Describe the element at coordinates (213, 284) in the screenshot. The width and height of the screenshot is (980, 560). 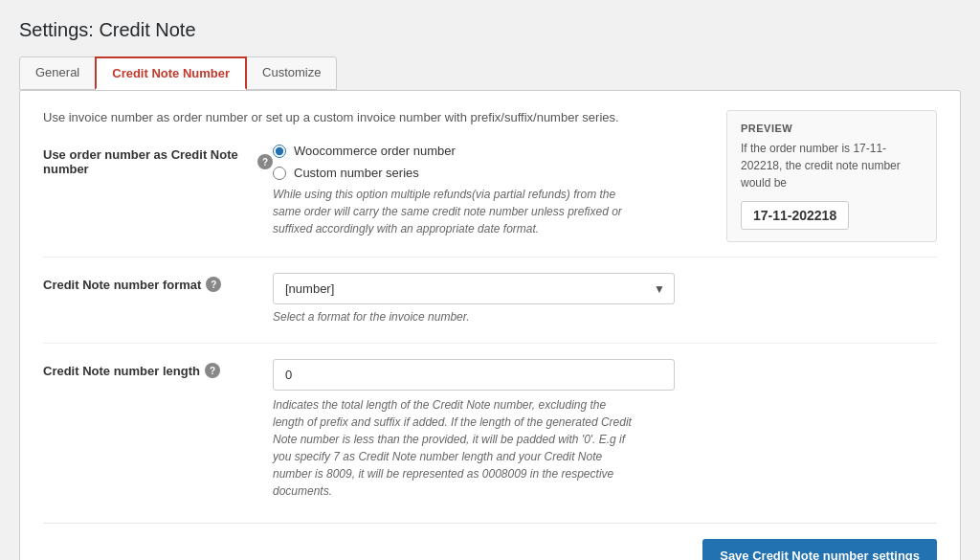
I see `number-format-help-icon: ?` at that location.